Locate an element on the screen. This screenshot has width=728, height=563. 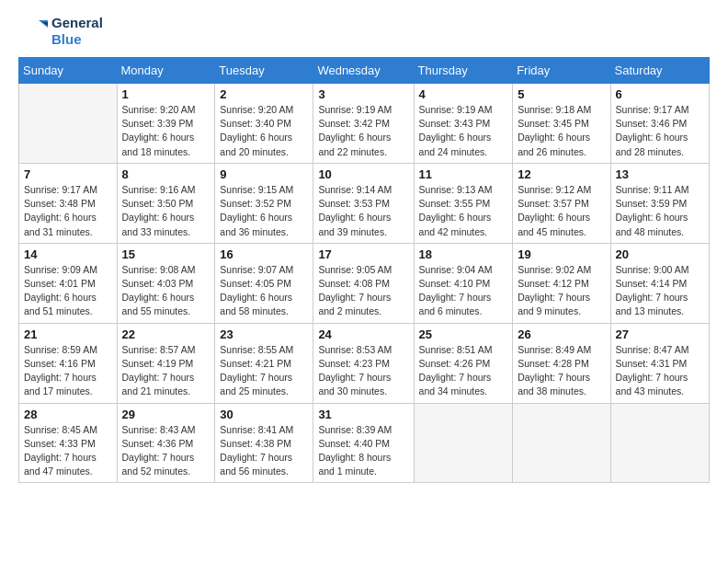
calendar-cell: 7Sunrise: 9:17 AMSunset: 3:48 PMDaylight… is located at coordinates (68, 202).